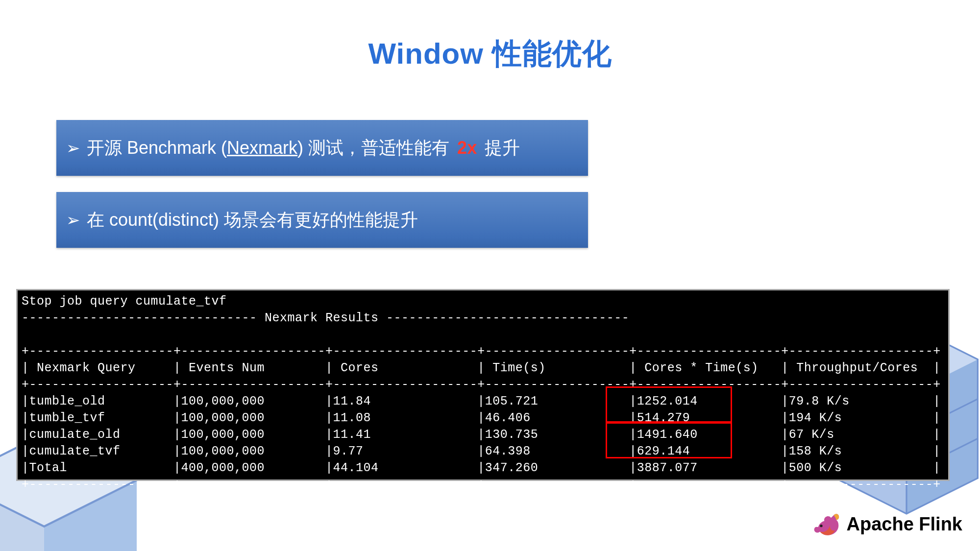  Describe the element at coordinates (467, 148) in the screenshot. I see `speedup-highlight: 2x` at that location.